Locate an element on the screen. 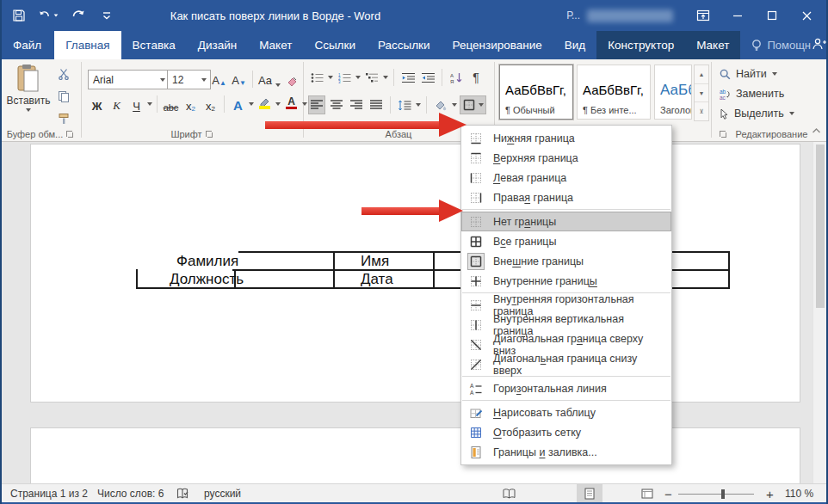 The width and height of the screenshot is (828, 504). numbering-icon: 123 is located at coordinates (344, 77).